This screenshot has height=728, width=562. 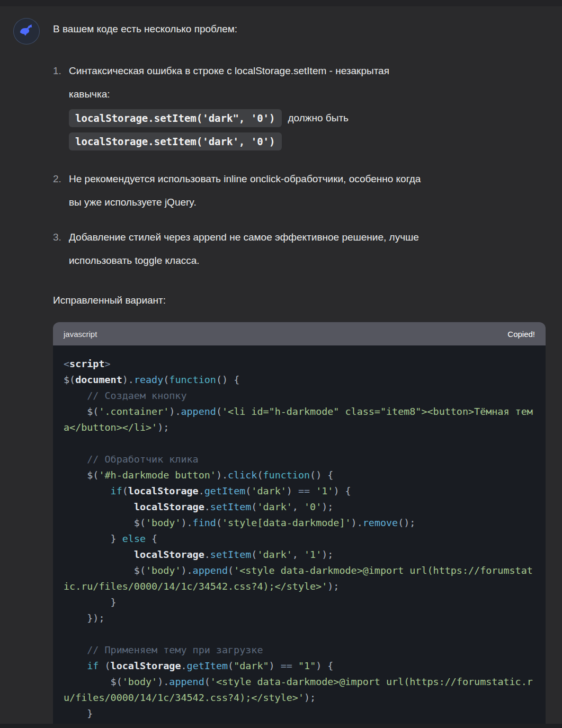 I want to click on code-token: '1', so click(x=313, y=554).